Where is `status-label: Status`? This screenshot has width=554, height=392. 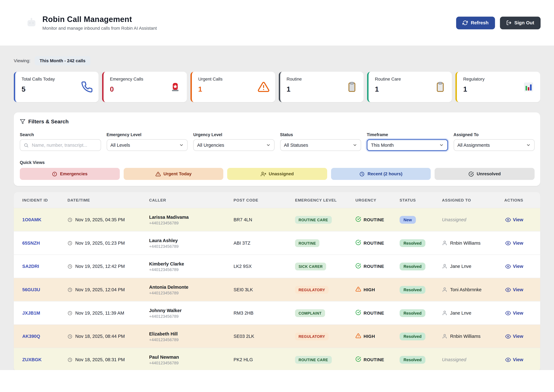
status-label: Status is located at coordinates (321, 135).